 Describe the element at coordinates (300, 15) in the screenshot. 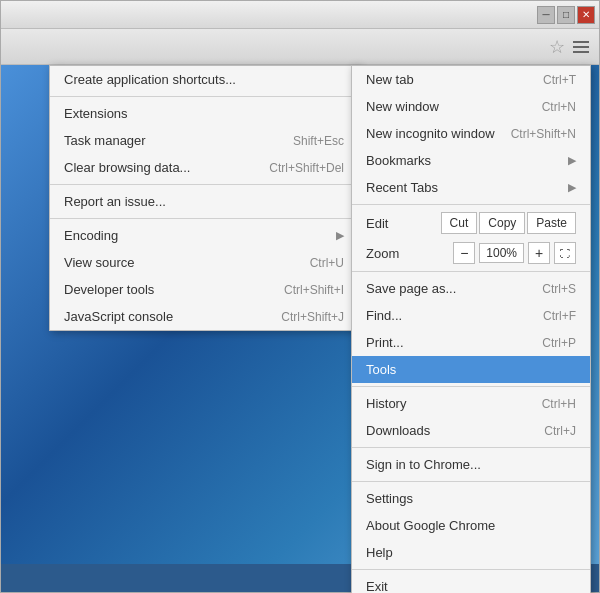

I see `title-bar: ─ □ ✕` at that location.